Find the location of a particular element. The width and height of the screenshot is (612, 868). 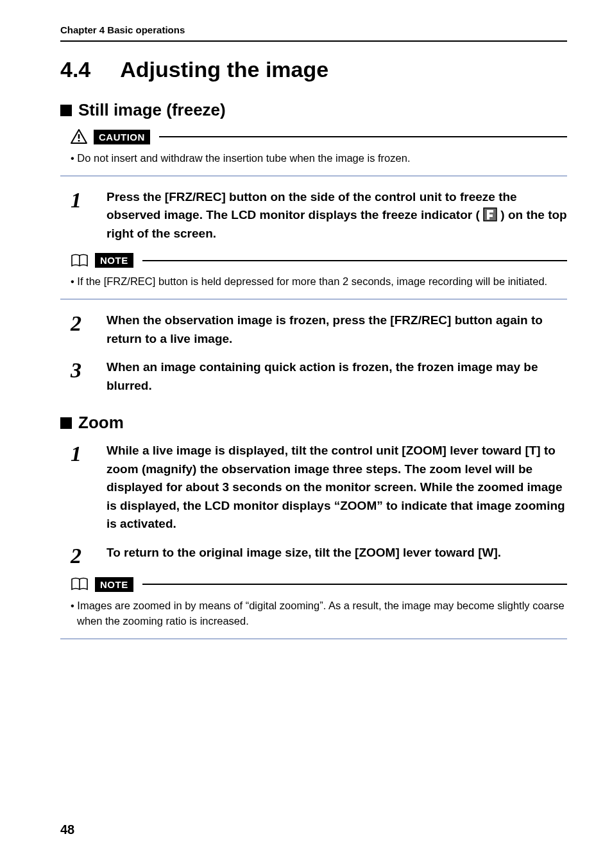

note-row-zoom: NOTE is located at coordinates (319, 584).